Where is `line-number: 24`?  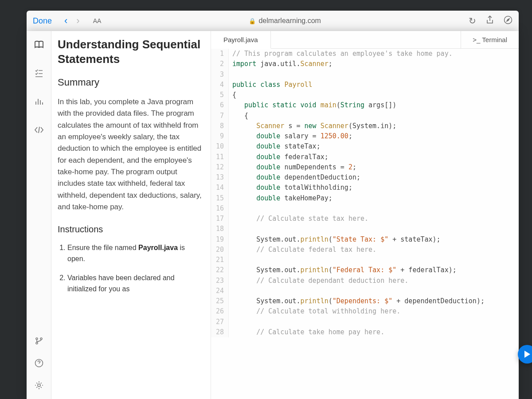 line-number: 24 is located at coordinates (220, 291).